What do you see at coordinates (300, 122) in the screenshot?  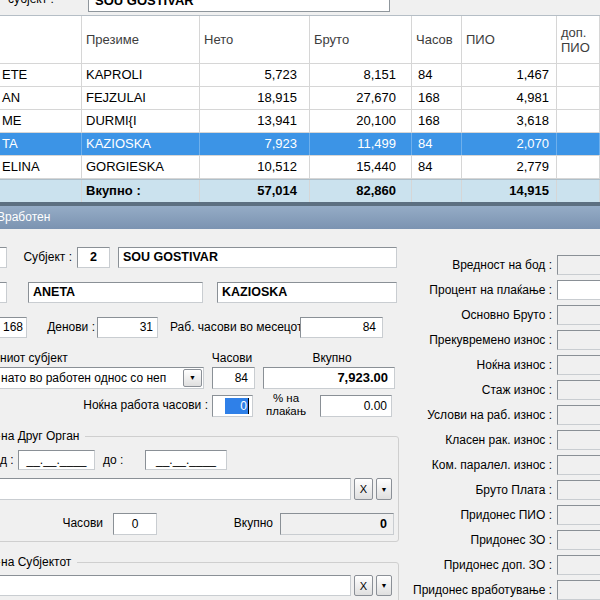 I see `table-row: ME DURMI{I 13,941 20,100 168 3,618` at bounding box center [300, 122].